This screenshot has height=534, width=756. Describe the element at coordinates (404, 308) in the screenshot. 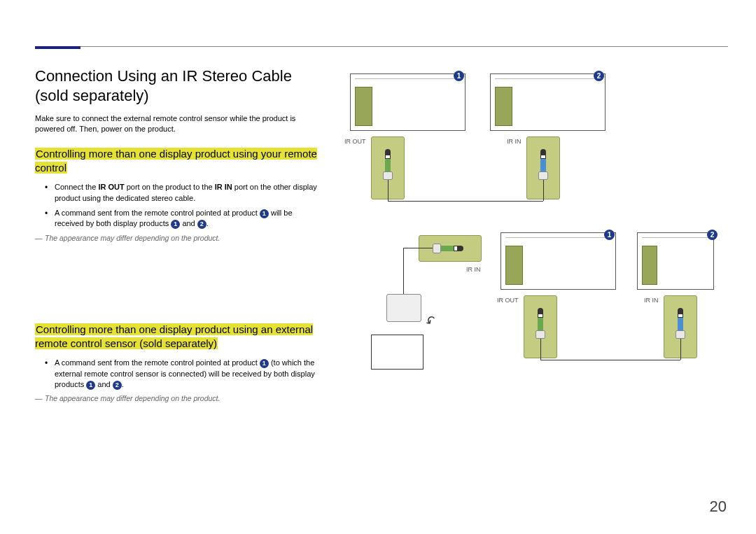

I see `ir-sensor-icon` at that location.